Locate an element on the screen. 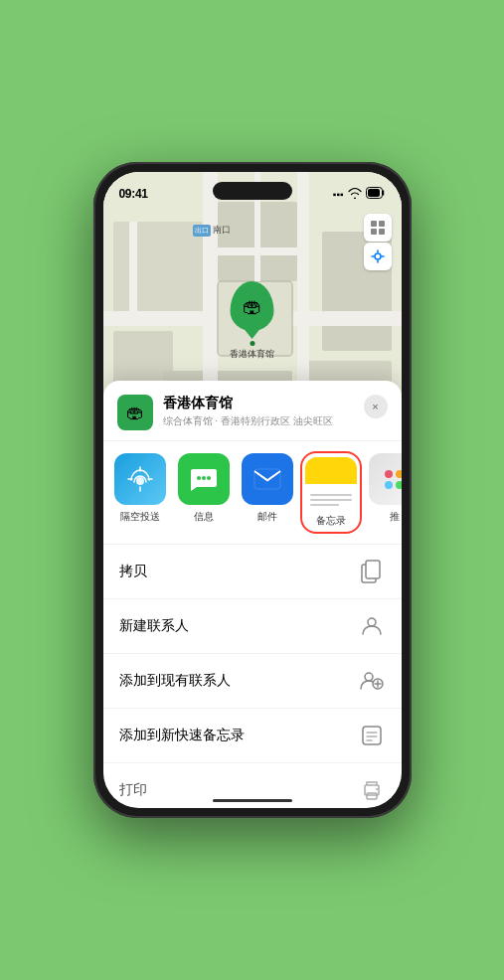 The image size is (504, 980). person-add-icon is located at coordinates (372, 681).